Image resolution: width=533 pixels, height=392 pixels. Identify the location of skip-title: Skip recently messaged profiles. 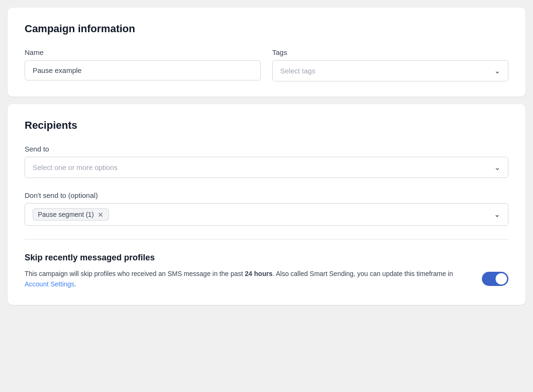
(266, 258).